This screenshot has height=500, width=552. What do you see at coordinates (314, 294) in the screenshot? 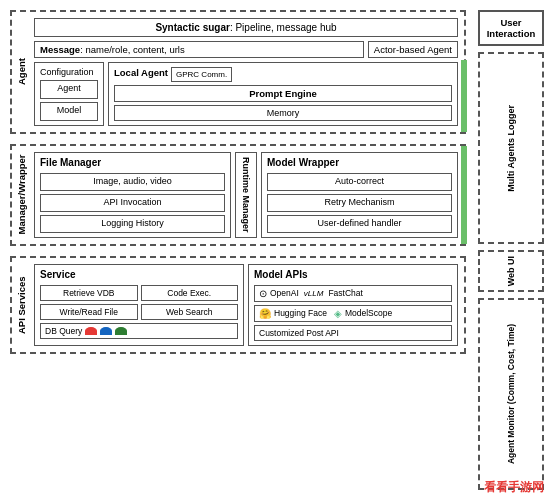
I see `vllm-label: vLLM` at bounding box center [314, 294].